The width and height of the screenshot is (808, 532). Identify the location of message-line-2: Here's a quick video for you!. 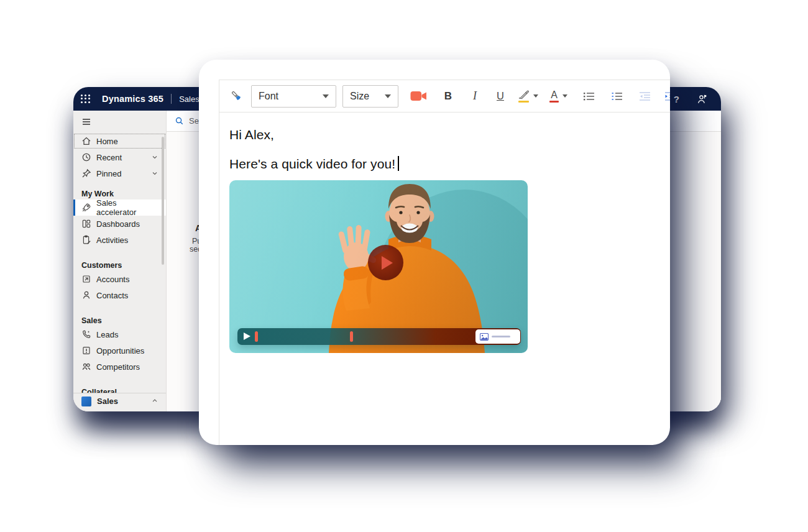
(445, 164).